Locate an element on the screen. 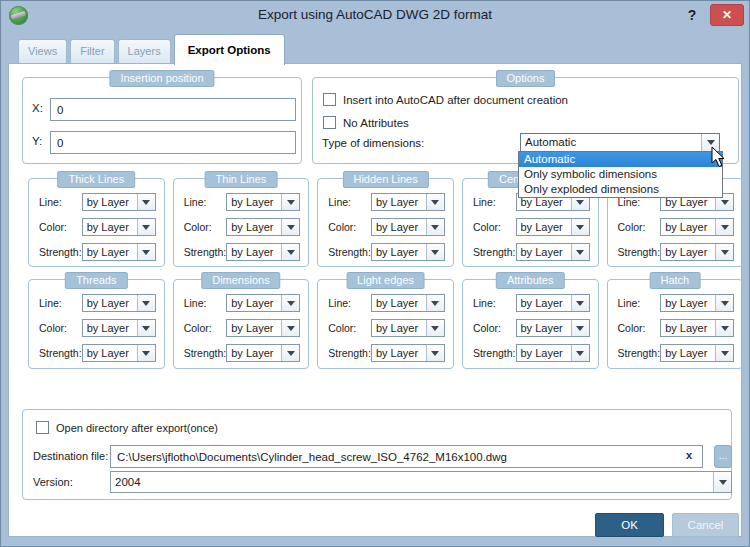 Image resolution: width=750 pixels, height=547 pixels. x-input is located at coordinates (173, 110).